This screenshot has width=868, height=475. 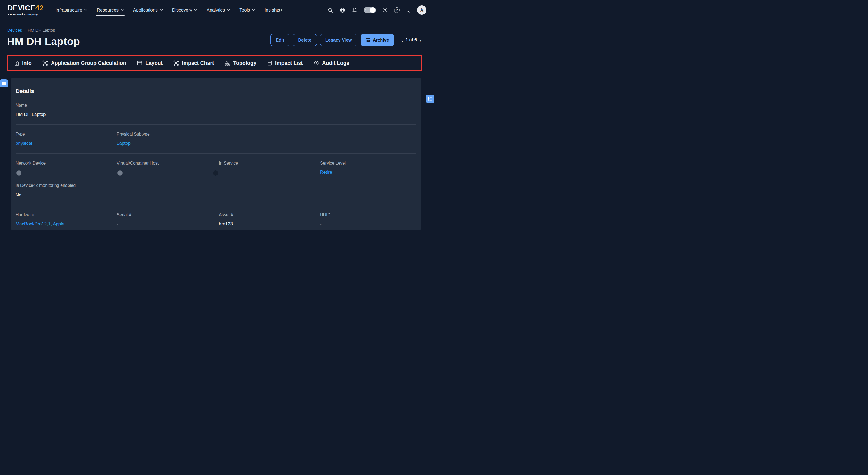 What do you see at coordinates (430, 99) in the screenshot?
I see `tree-view-button` at bounding box center [430, 99].